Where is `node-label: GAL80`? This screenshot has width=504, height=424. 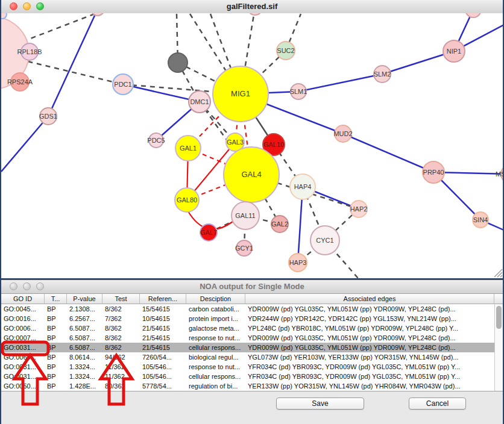 node-label: GAL80 is located at coordinates (187, 200).